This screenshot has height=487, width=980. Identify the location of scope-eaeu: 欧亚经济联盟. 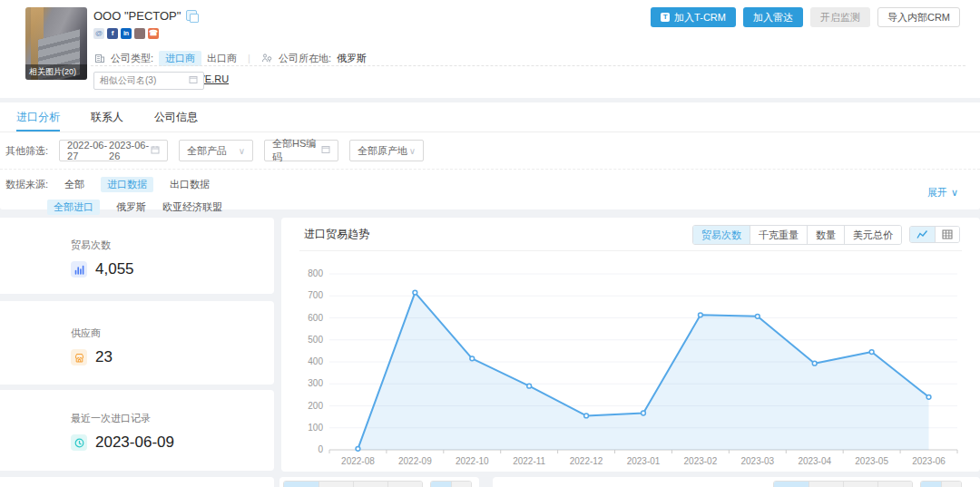
(192, 207).